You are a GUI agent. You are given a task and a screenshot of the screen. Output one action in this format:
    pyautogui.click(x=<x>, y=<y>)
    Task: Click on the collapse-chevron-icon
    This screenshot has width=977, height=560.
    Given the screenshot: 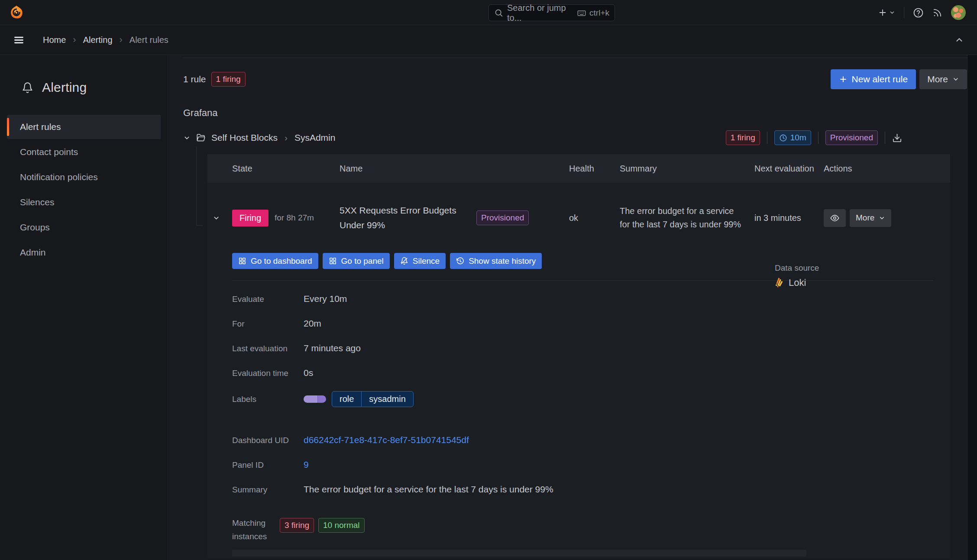 What is the action you would take?
    pyautogui.click(x=187, y=138)
    